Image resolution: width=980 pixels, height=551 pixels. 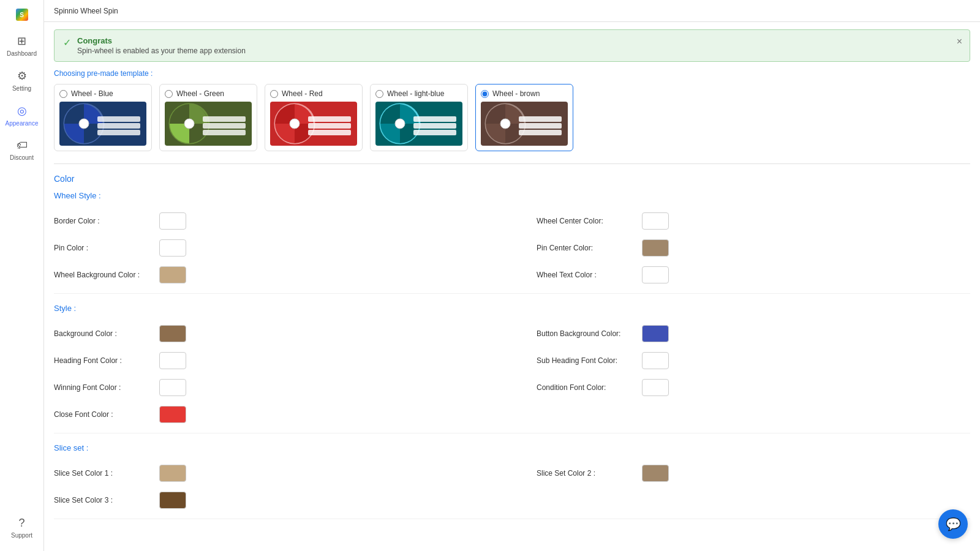 What do you see at coordinates (283, 334) in the screenshot?
I see `bg-color-row: Background Color :` at bounding box center [283, 334].